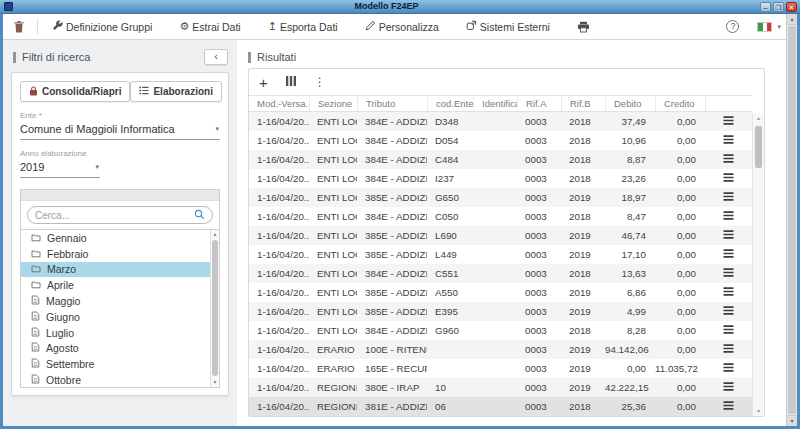 This screenshot has width=800, height=429. What do you see at coordinates (392, 104) in the screenshot?
I see `header-cell-tributo: Tributo` at bounding box center [392, 104].